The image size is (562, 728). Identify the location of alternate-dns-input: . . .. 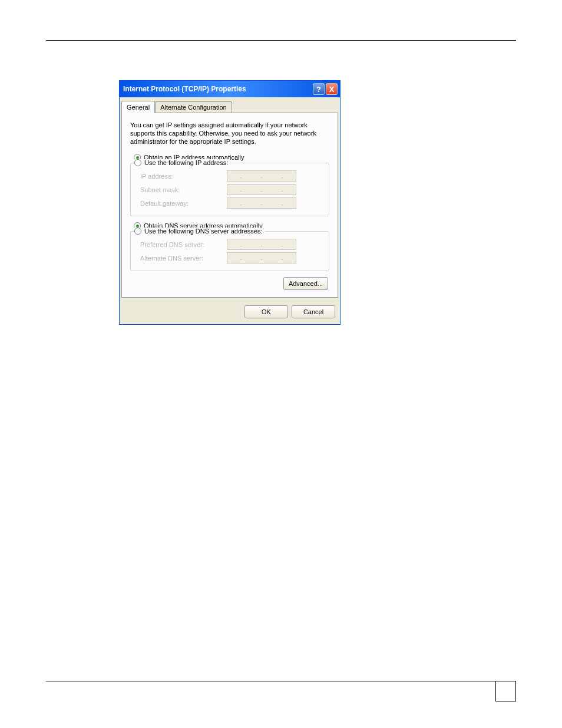
(262, 258).